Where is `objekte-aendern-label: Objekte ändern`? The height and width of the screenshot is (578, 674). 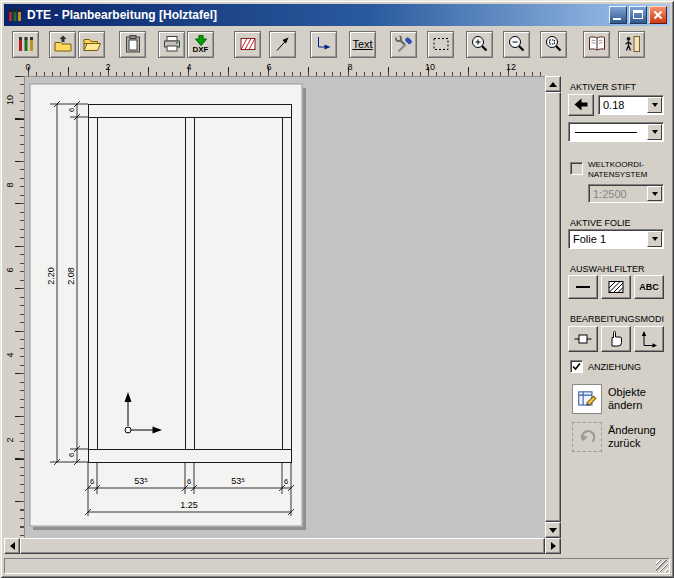
objekte-aendern-label: Objekte ändern is located at coordinates (627, 399).